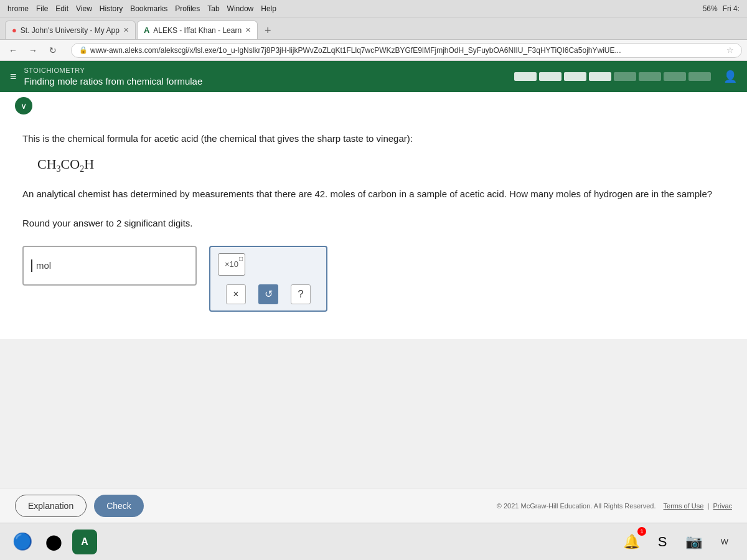 The width and height of the screenshot is (747, 560). Describe the element at coordinates (374, 139) in the screenshot. I see `question-intro: This is the chemical formula for acetic …` at that location.